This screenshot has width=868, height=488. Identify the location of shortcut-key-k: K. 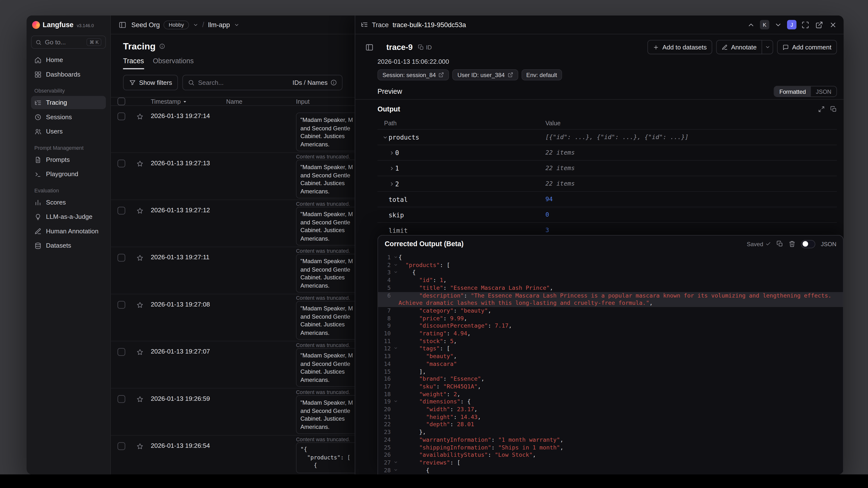
(765, 25).